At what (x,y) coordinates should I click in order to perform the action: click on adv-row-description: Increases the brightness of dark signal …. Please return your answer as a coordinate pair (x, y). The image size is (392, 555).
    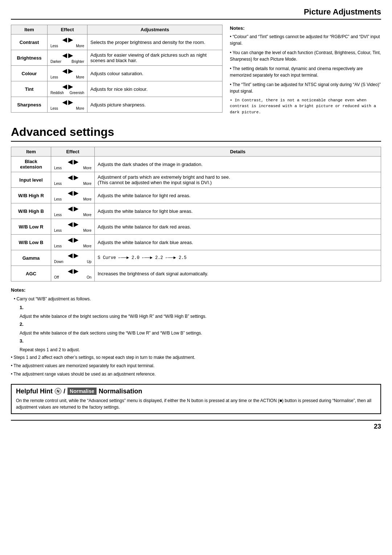
    Looking at the image, I should click on (238, 274).